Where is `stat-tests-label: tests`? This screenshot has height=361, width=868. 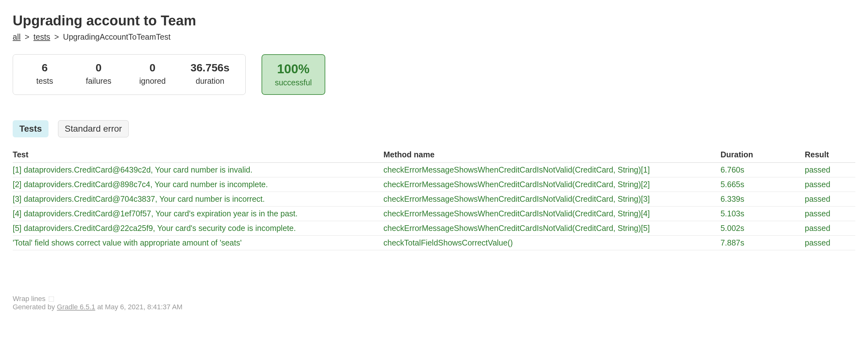 stat-tests-label: tests is located at coordinates (45, 81).